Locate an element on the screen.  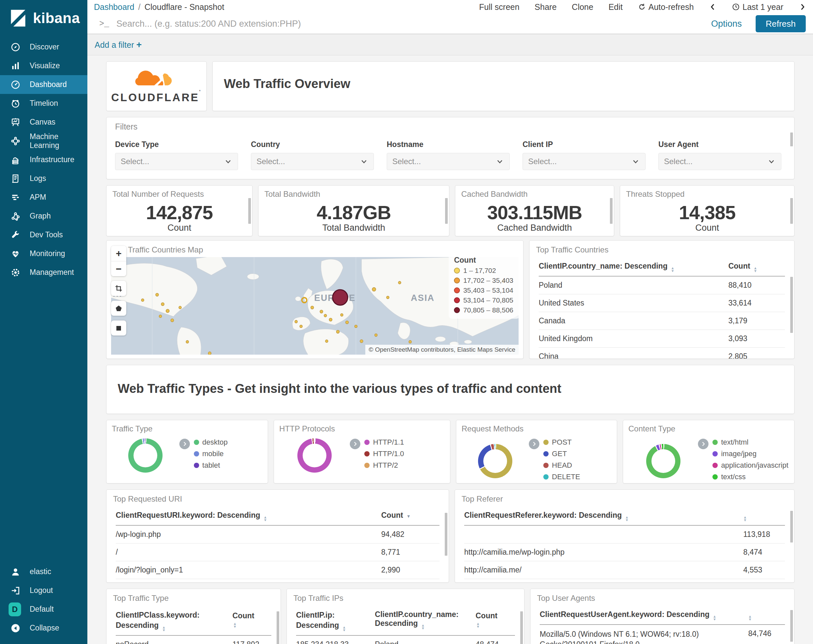
share-button: Share is located at coordinates (546, 7).